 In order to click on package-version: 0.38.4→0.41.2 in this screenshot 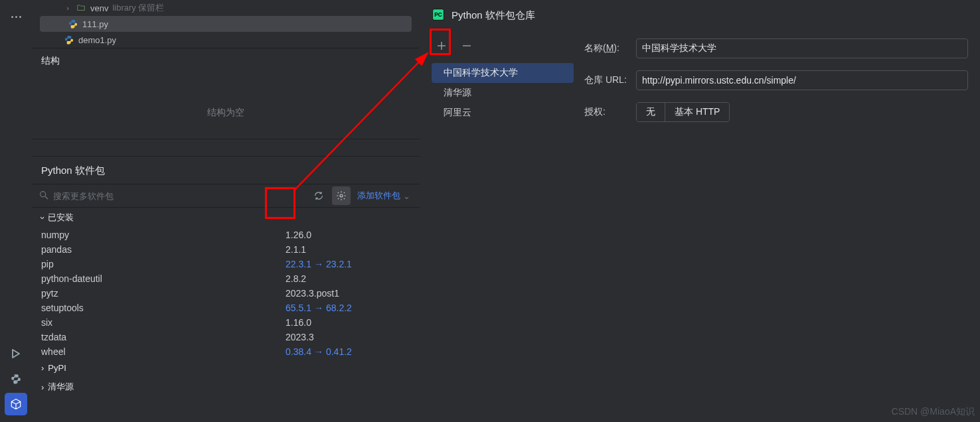, I will do `click(319, 352)`.